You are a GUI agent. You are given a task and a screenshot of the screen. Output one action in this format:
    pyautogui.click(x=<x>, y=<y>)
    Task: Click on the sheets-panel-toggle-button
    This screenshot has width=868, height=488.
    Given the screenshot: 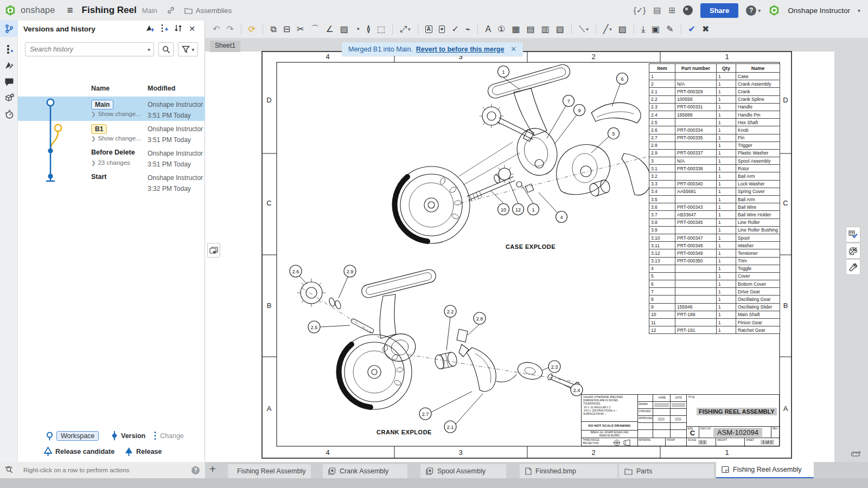 What is the action you would take?
    pyautogui.click(x=214, y=251)
    